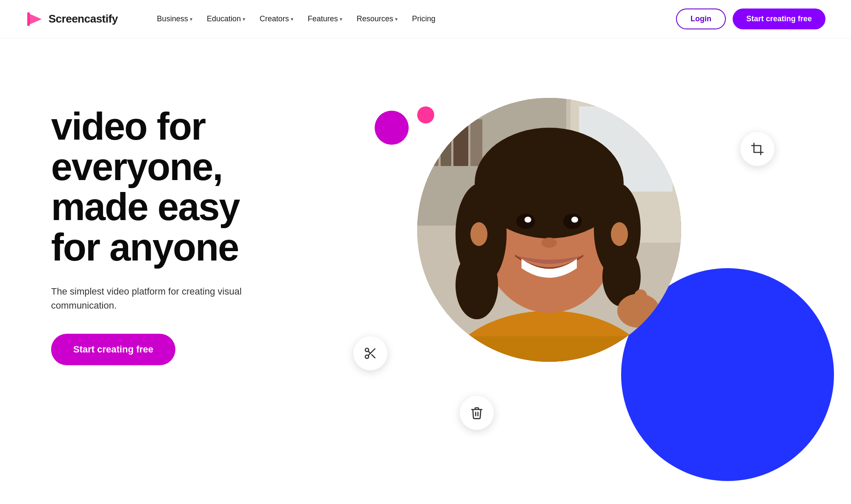 The image size is (851, 504). I want to click on crop-icon-badge, so click(757, 149).